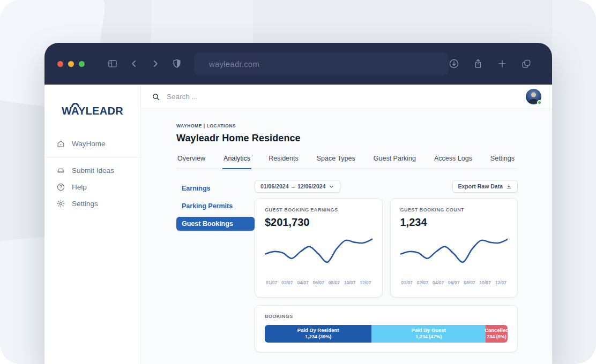  Describe the element at coordinates (574, 182) in the screenshot. I see `background-shape` at that location.